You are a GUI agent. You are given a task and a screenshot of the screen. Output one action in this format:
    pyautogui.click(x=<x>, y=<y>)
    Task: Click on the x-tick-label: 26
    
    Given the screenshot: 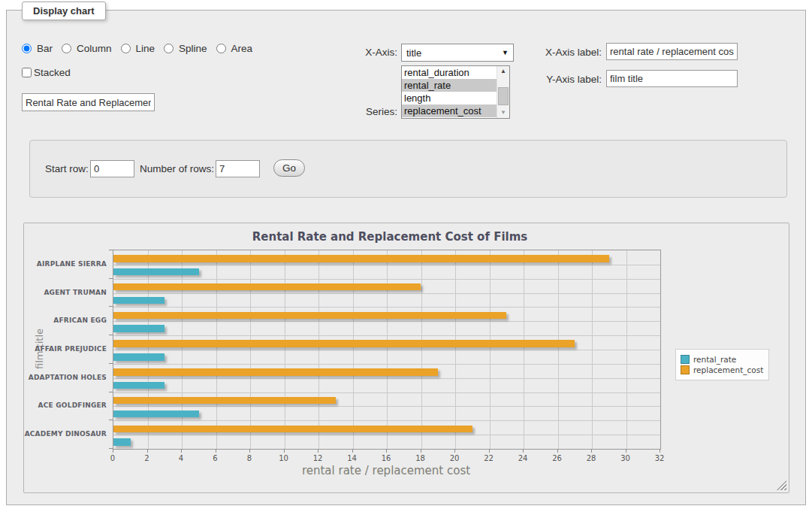 What is the action you would take?
    pyautogui.click(x=557, y=459)
    